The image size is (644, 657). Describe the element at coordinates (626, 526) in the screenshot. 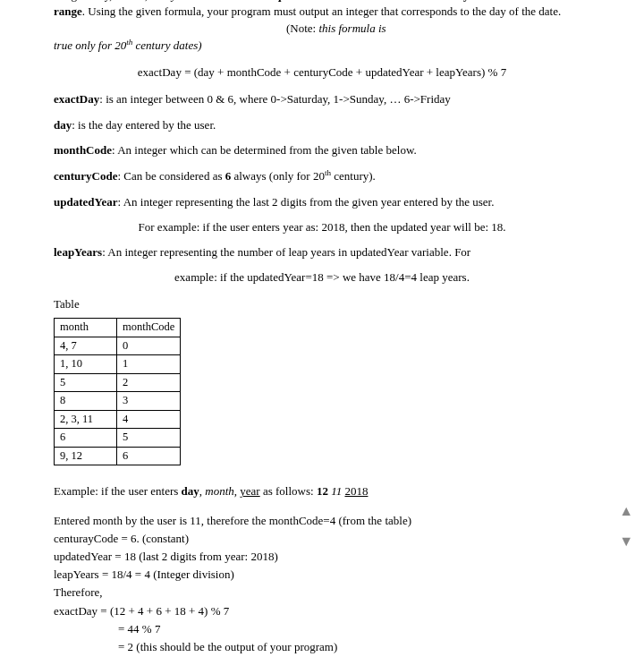

I see `scroll-control: ▲ ▼` at that location.